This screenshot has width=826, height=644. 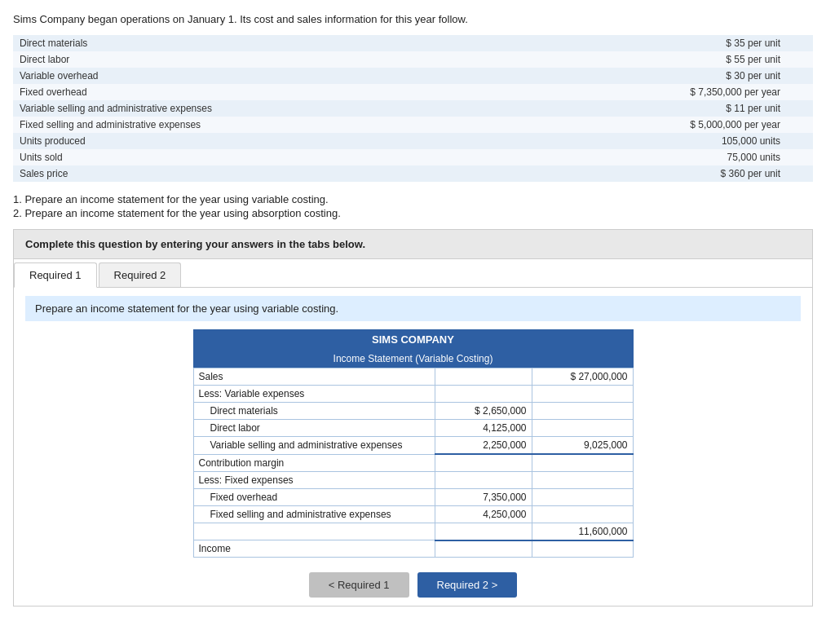 What do you see at coordinates (413, 532) in the screenshot?
I see `is-row: 11,600,000` at bounding box center [413, 532].